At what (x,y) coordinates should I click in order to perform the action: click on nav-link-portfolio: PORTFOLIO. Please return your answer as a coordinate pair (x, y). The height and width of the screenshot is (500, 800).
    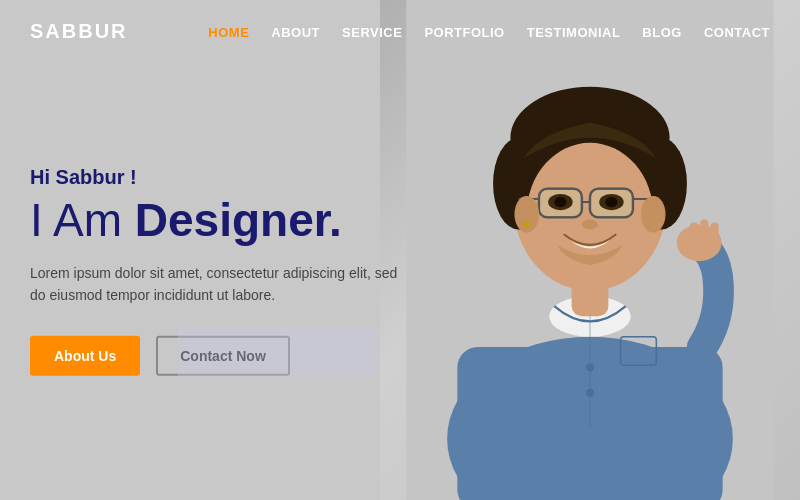
    Looking at the image, I should click on (464, 32).